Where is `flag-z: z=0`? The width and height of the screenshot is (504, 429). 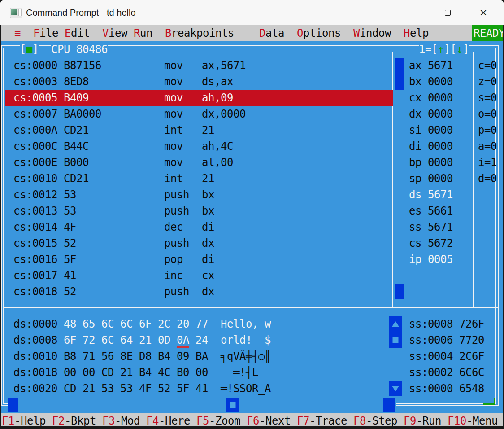 flag-z: z=0 is located at coordinates (487, 82).